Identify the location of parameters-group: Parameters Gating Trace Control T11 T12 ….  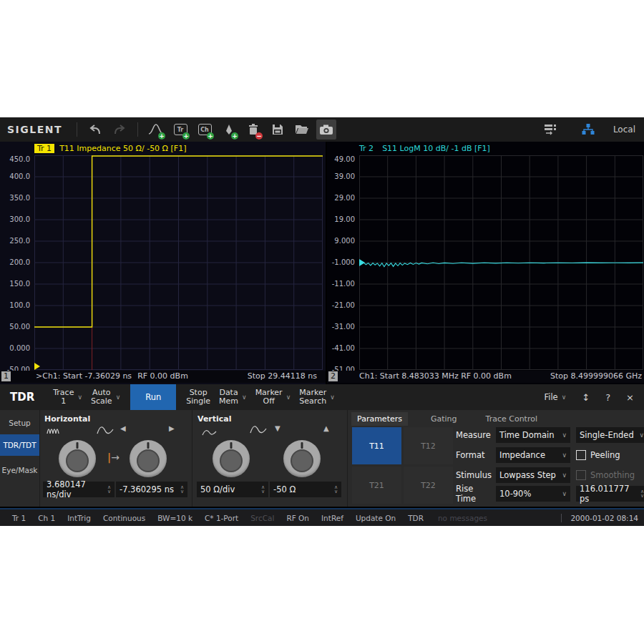
(497, 458).